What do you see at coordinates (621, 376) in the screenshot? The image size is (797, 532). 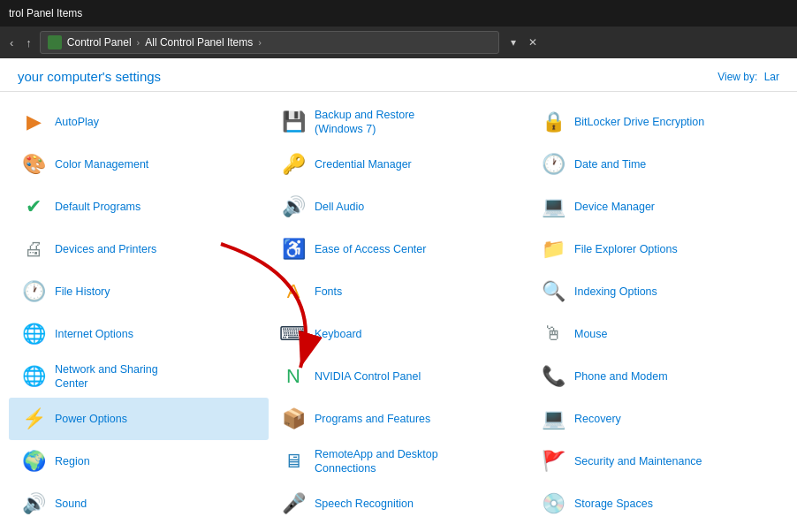 I see `cp-item-label-phone-modem: Phone and Modem` at bounding box center [621, 376].